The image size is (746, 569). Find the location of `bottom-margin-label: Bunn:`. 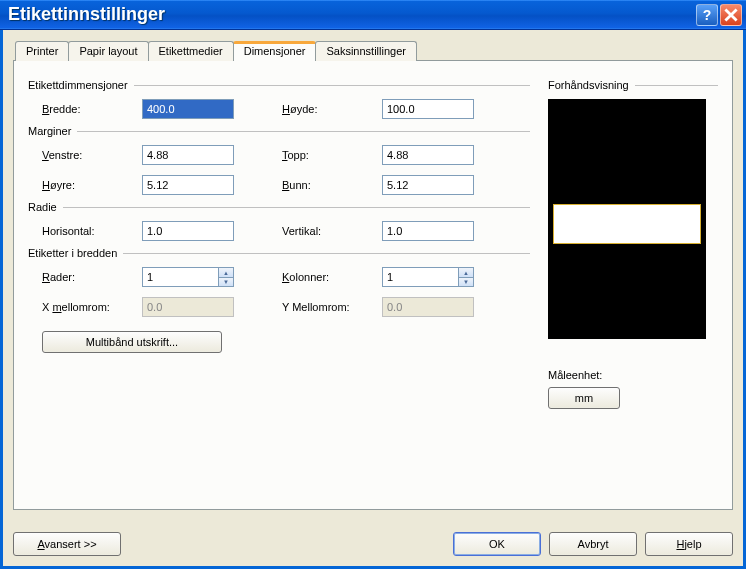

bottom-margin-label: Bunn: is located at coordinates (332, 185).